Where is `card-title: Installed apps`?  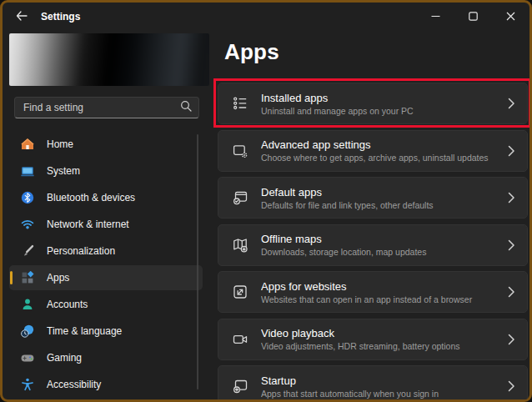
card-title: Installed apps is located at coordinates (381, 98).